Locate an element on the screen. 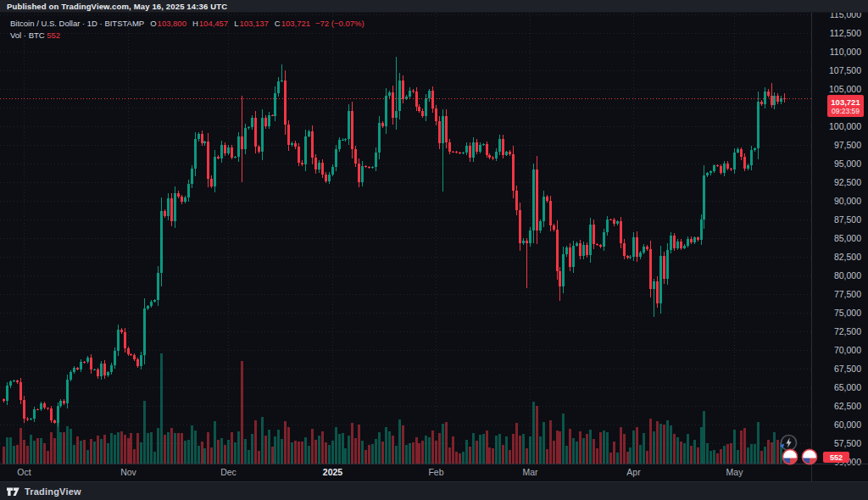  price-tick-label: 75,000 is located at coordinates (848, 313).